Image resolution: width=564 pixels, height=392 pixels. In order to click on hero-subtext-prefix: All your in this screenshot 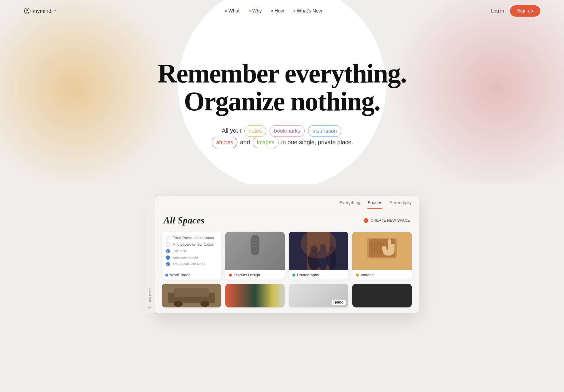, I will do `click(232, 131)`.